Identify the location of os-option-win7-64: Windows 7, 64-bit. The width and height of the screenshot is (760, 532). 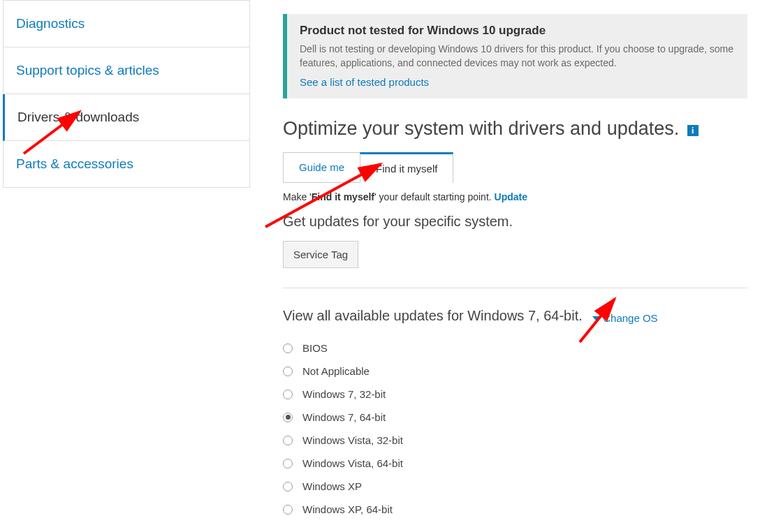
(516, 418).